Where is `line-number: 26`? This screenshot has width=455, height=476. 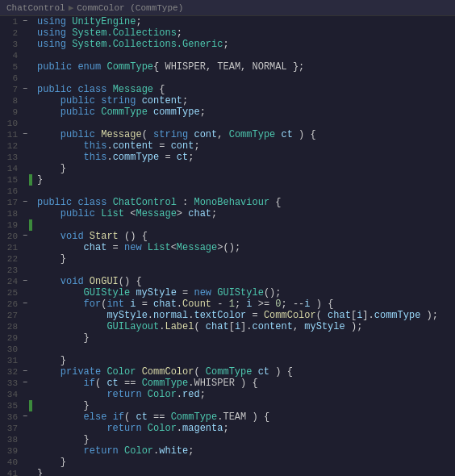
line-number: 26 is located at coordinates (10, 304).